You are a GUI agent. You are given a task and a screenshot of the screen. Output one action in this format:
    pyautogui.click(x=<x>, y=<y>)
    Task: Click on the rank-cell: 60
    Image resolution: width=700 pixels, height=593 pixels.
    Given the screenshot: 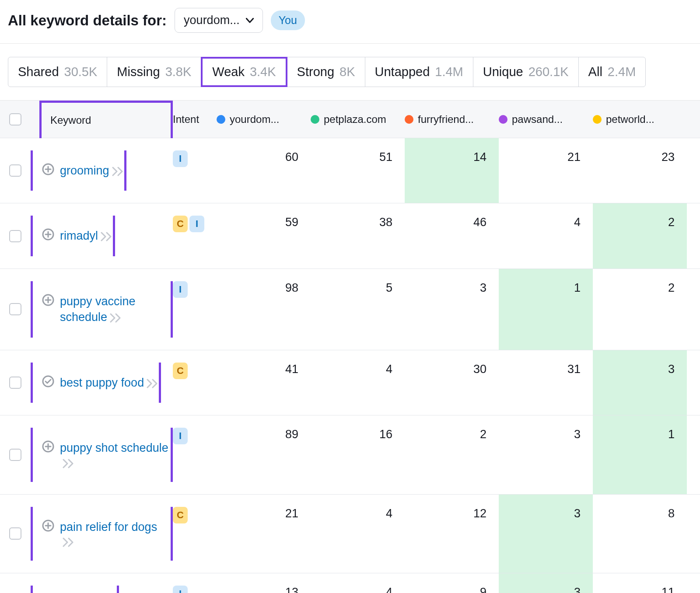 What is the action you would take?
    pyautogui.click(x=263, y=171)
    